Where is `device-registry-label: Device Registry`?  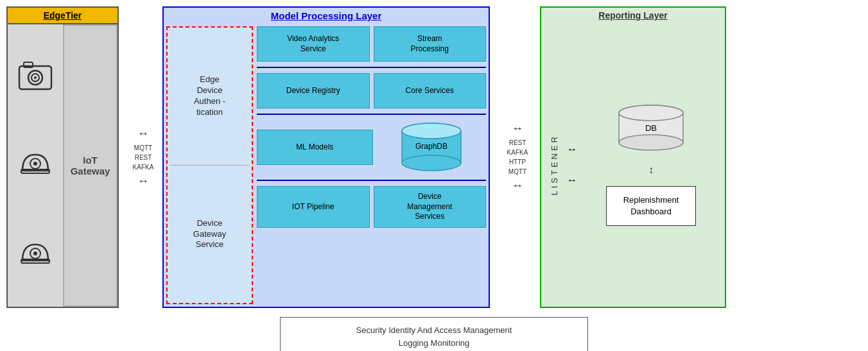 device-registry-label: Device Registry is located at coordinates (313, 91).